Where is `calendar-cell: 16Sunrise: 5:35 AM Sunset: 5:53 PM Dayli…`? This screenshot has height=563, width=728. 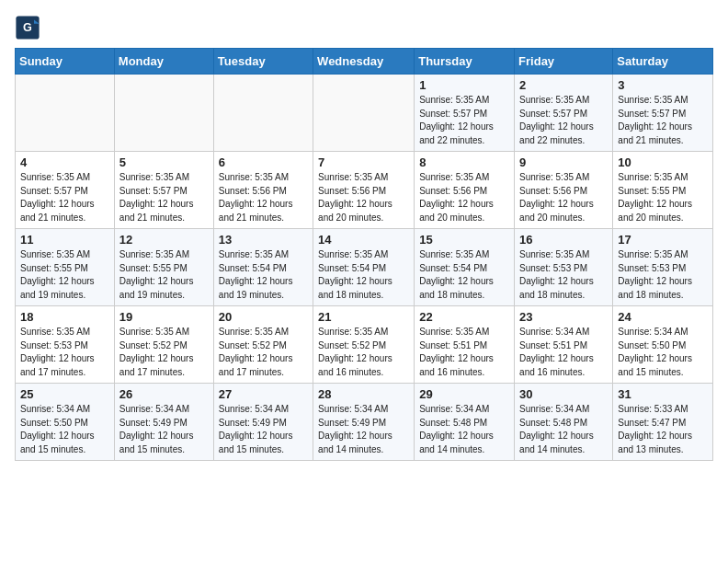 calendar-cell: 16Sunrise: 5:35 AM Sunset: 5:53 PM Dayli… is located at coordinates (564, 268).